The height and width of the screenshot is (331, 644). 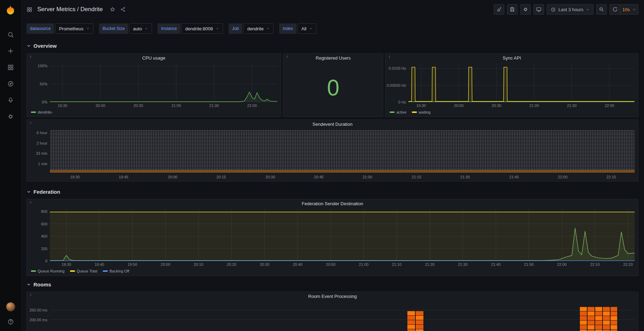 I want to click on legend-item-waiting: waiting, so click(x=421, y=112).